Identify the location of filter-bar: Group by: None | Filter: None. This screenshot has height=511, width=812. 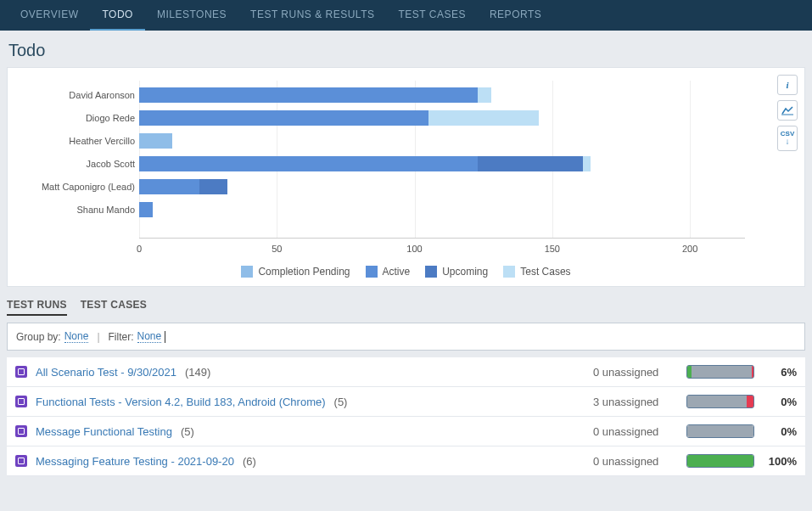
(406, 336).